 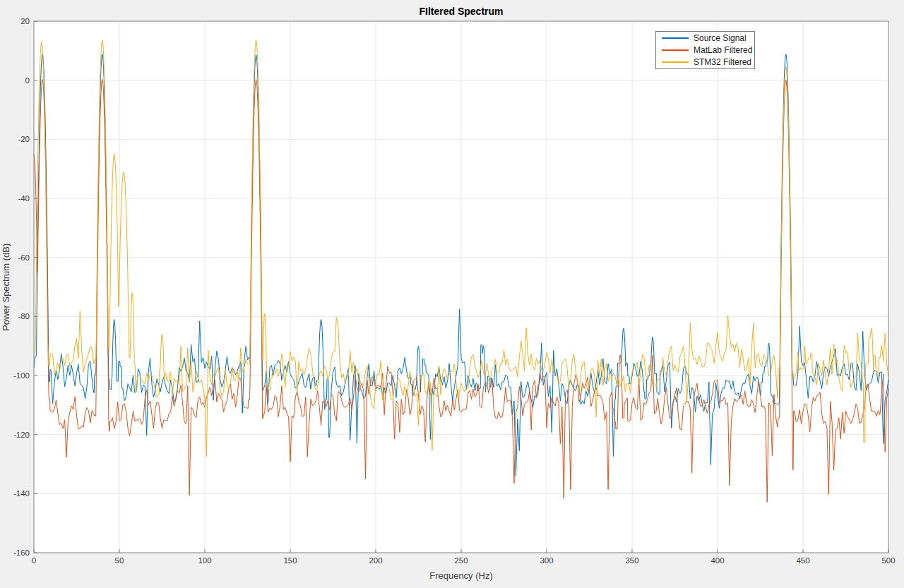 I want to click on y-tick-label: -40, so click(x=24, y=198).